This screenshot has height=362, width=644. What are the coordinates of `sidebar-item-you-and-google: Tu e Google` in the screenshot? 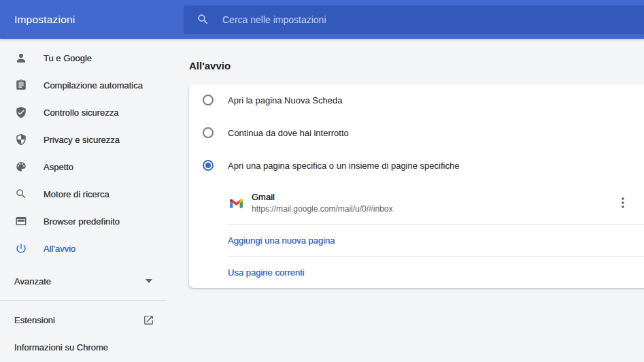 It's located at (83, 58).